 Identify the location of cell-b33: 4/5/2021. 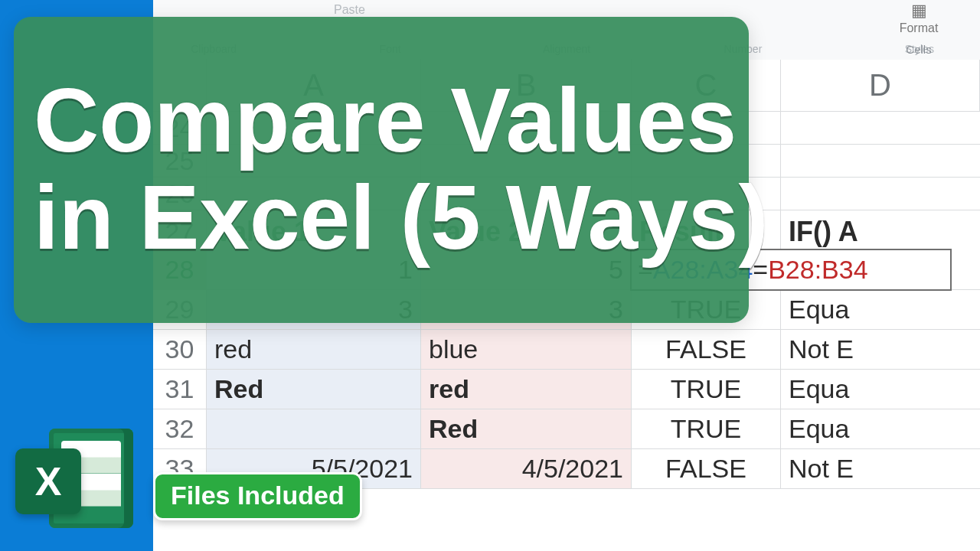
(527, 468).